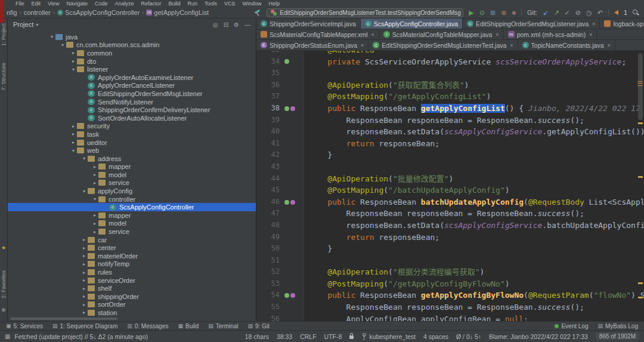 The height and width of the screenshot is (342, 644). What do you see at coordinates (450, 144) in the screenshot?
I see `code-line-41: 41 return responseBean;` at bounding box center [450, 144].